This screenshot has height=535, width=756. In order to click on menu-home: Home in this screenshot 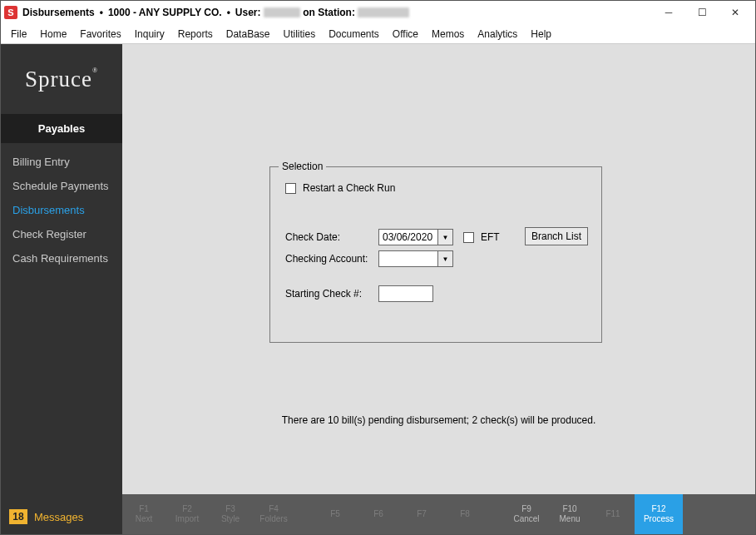, I will do `click(53, 34)`.